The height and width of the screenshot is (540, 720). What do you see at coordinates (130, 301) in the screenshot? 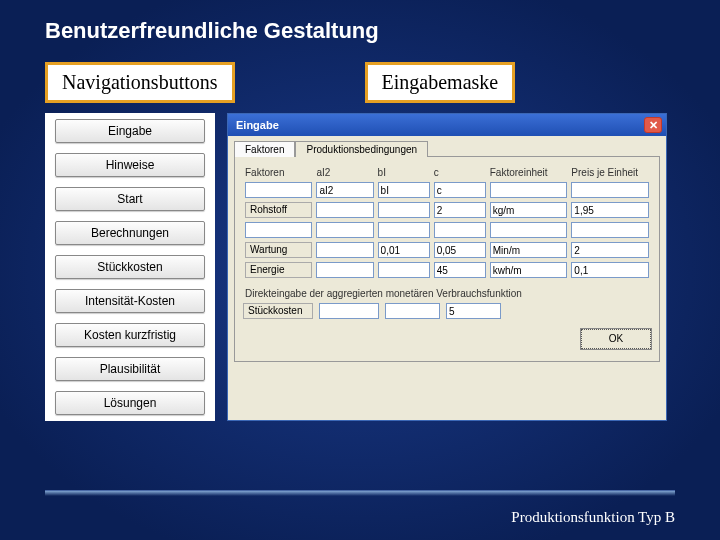
I see `nav-intensitaet-button: Intensität-Kosten` at bounding box center [130, 301].